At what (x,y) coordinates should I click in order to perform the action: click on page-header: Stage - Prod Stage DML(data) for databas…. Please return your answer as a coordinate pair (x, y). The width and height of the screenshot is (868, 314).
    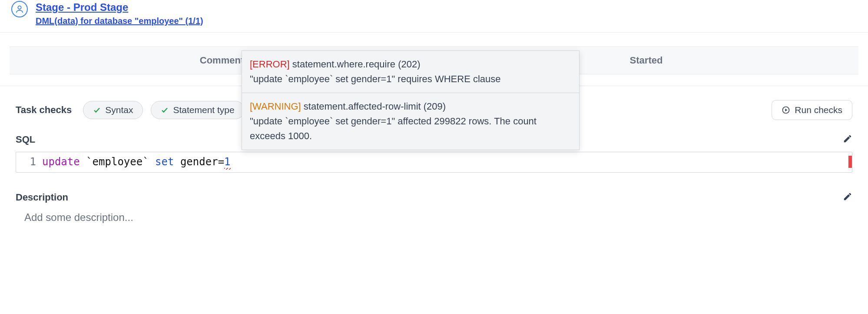
    Looking at the image, I should click on (434, 17).